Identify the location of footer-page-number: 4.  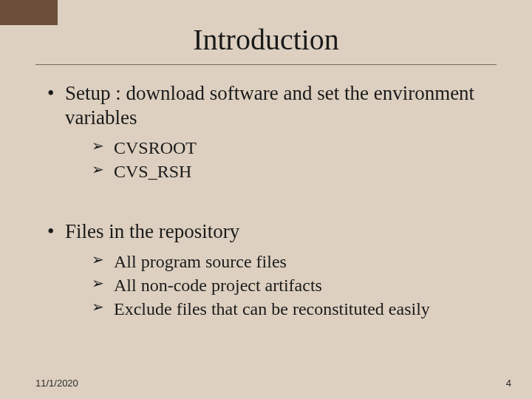
(508, 383).